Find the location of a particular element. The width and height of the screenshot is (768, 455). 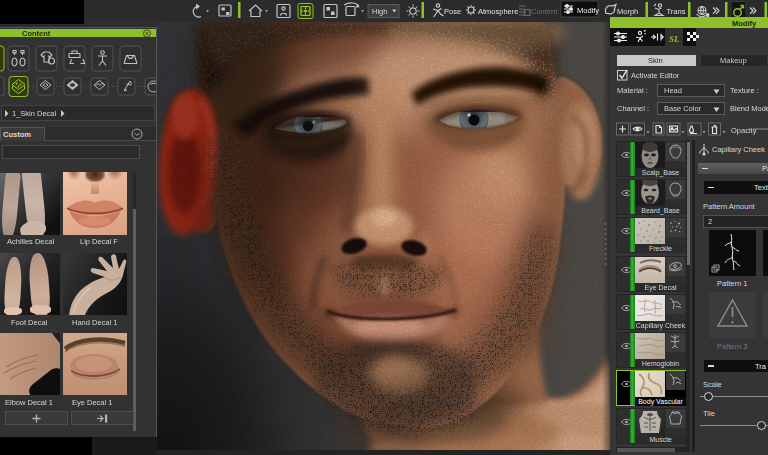

svg-text: Atmosphere is located at coordinates (498, 12).